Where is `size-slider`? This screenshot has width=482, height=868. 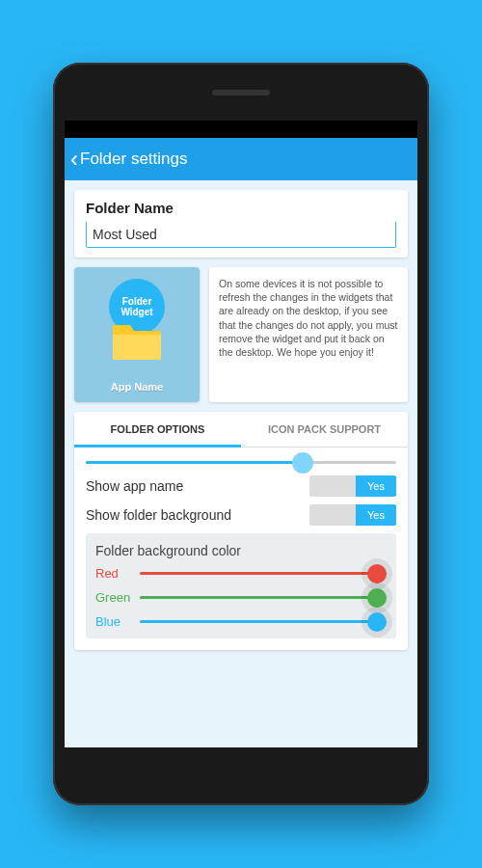 size-slider is located at coordinates (241, 463).